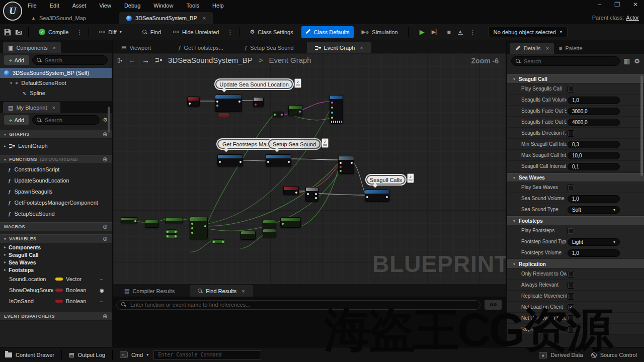 The image size is (644, 362). Describe the element at coordinates (56, 83) in the screenshot. I see `tree-item-scene-root: ▾ ⌖ DefaultSceneRoot` at that location.